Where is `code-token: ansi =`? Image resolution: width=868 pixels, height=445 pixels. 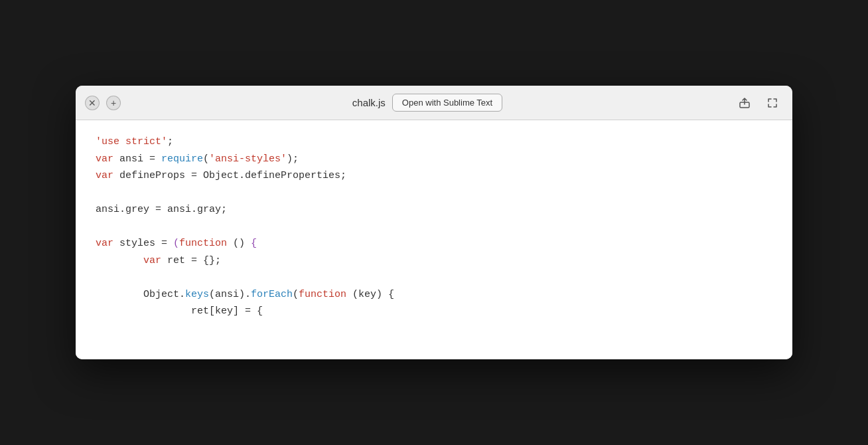
code-token: ansi = is located at coordinates (137, 159).